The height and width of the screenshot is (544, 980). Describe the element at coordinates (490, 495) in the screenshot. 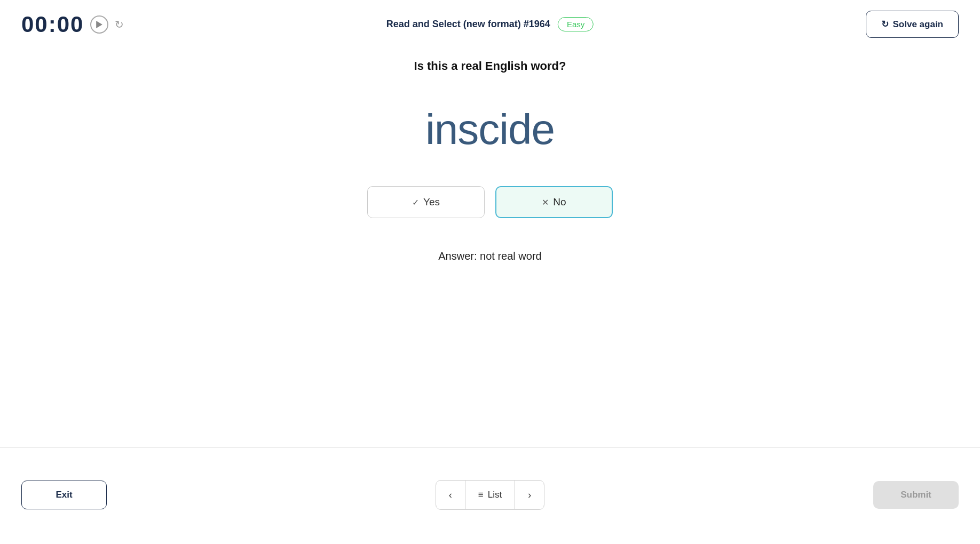

I see `list-button: ≡ List` at that location.